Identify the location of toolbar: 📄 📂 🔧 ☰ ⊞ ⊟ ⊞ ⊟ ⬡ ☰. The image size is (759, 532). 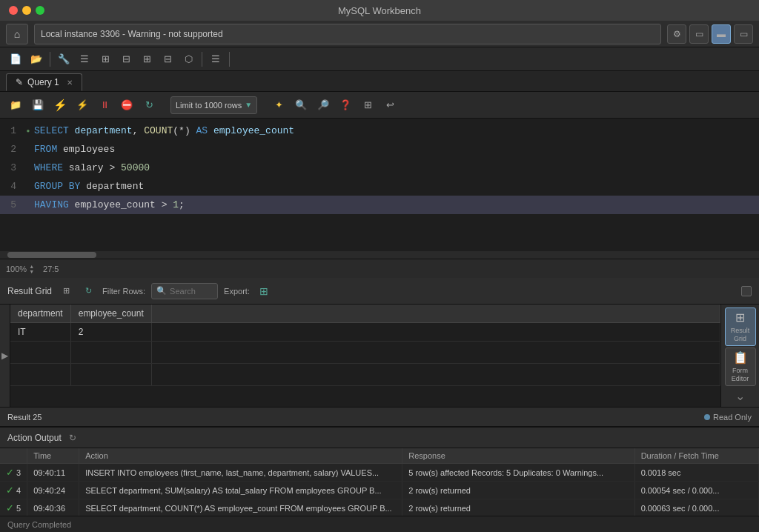
(380, 59).